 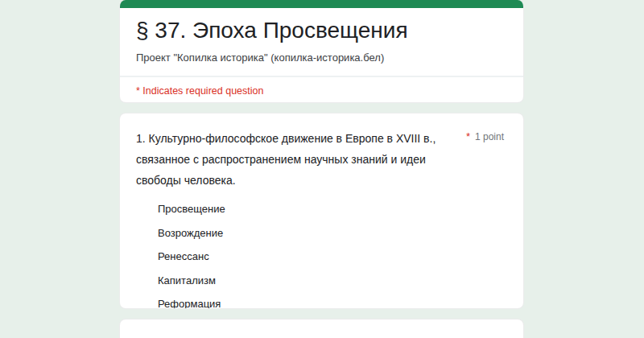 What do you see at coordinates (187, 280) in the screenshot?
I see `answer-option-label: Капитализм` at bounding box center [187, 280].